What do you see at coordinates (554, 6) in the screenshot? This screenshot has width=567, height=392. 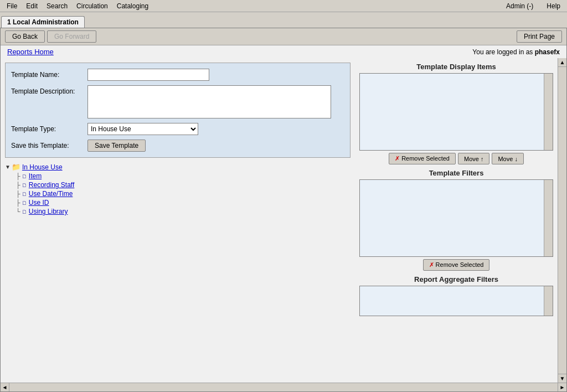 I see `menu-help: Help` at bounding box center [554, 6].